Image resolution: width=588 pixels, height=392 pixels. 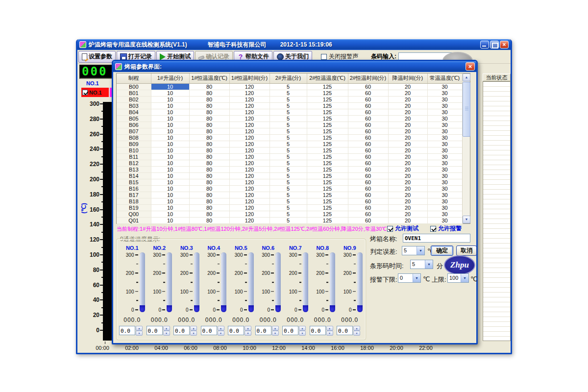 What do you see at coordinates (134, 220) in the screenshot?
I see `process-id-cell: Q01` at bounding box center [134, 220].